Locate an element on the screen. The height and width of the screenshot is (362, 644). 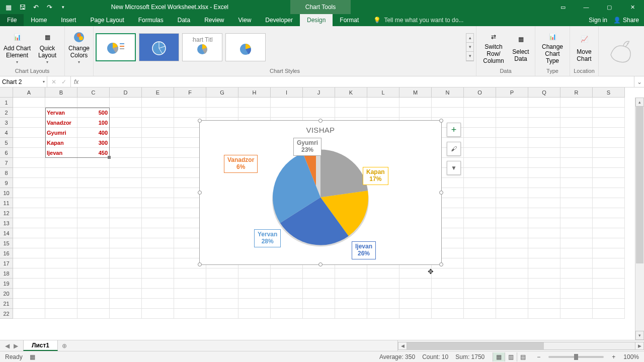
tab-page-layout: Page Layout is located at coordinates (107, 20).